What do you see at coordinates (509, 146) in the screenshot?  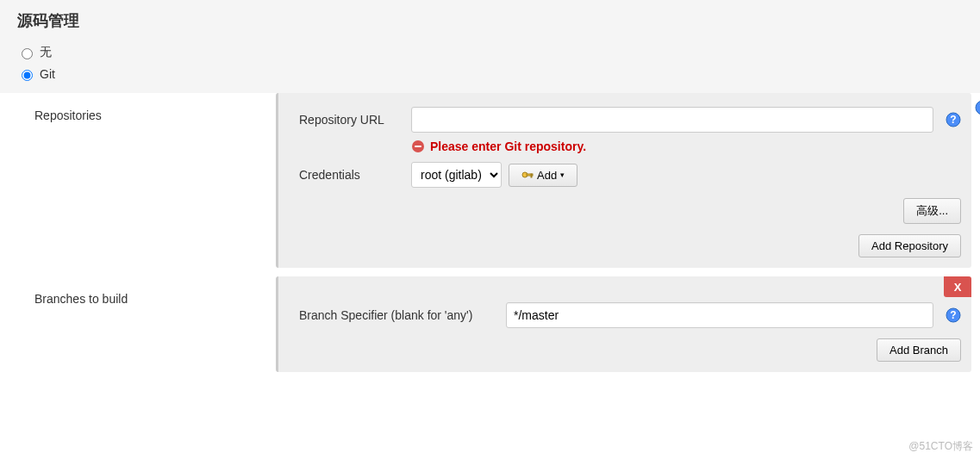 I see `repo-url-error-text: Please enter Git repository.` at bounding box center [509, 146].